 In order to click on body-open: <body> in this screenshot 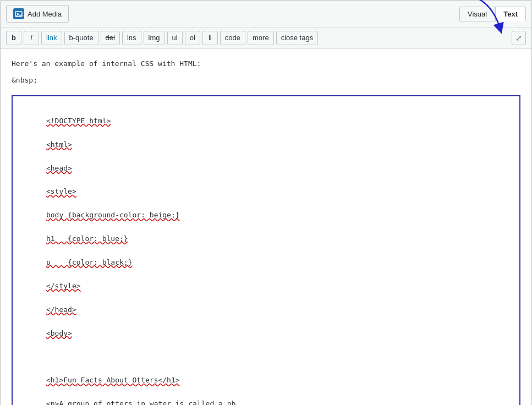, I will do `click(59, 333)`.